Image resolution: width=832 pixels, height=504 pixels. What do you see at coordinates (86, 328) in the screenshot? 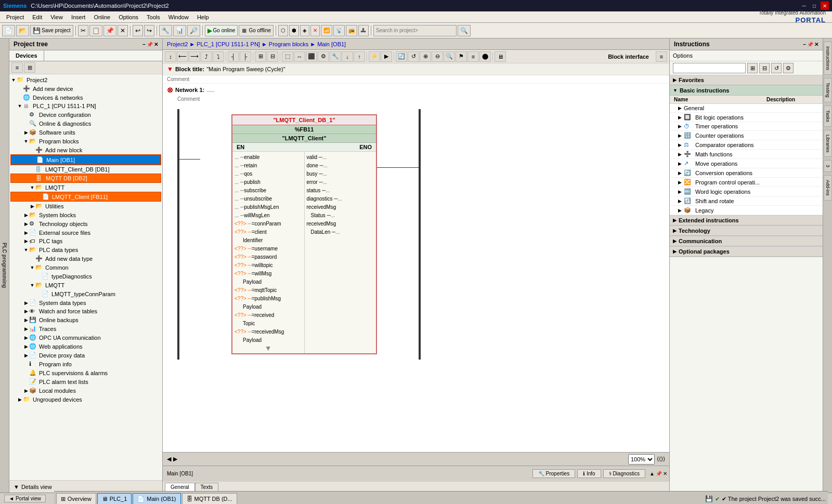
I see `tree-item-traces: ▶ 📊 Traces` at bounding box center [86, 328].